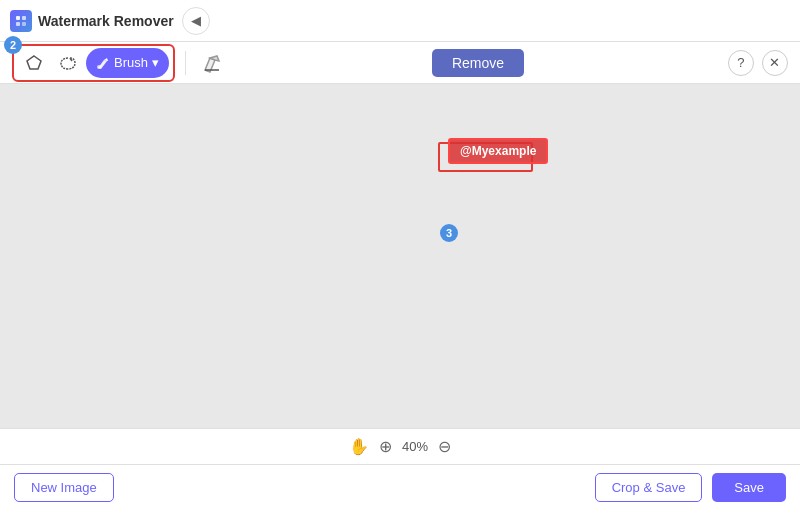 This screenshot has width=800, height=510. I want to click on erase-button, so click(212, 63).